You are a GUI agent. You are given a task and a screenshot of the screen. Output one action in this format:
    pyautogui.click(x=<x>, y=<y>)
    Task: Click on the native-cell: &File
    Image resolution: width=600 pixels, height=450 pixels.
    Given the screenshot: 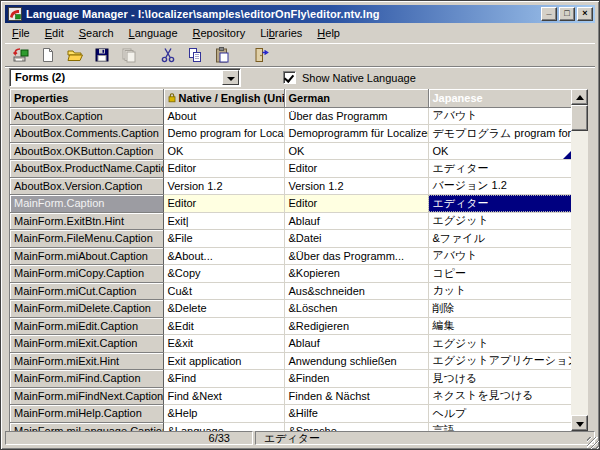 What is the action you would take?
    pyautogui.click(x=224, y=239)
    